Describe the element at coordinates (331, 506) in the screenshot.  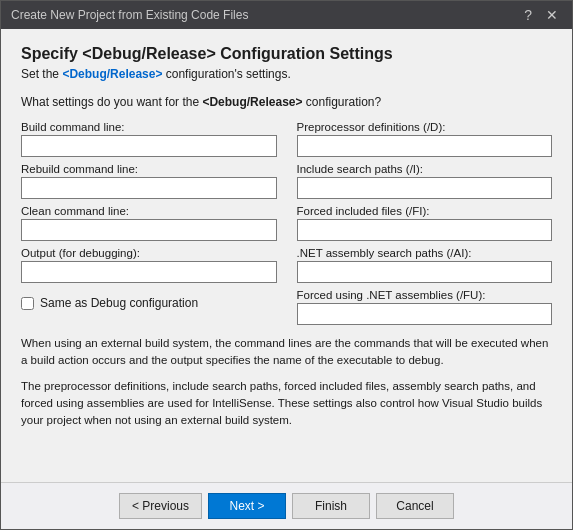
I see `finish-button: Finish` at that location.